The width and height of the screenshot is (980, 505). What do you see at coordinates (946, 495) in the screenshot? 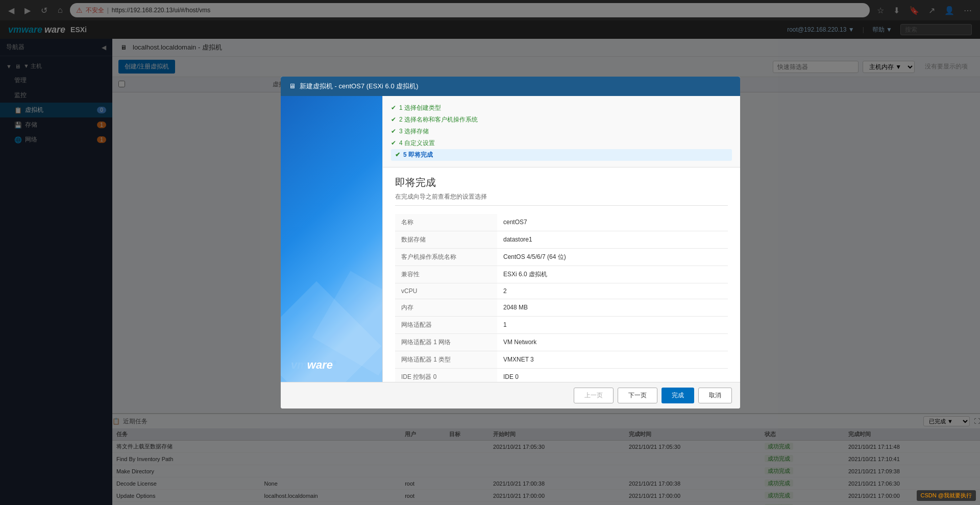
I see `csdn-watermark: CSDN @我就要执行` at bounding box center [946, 495].